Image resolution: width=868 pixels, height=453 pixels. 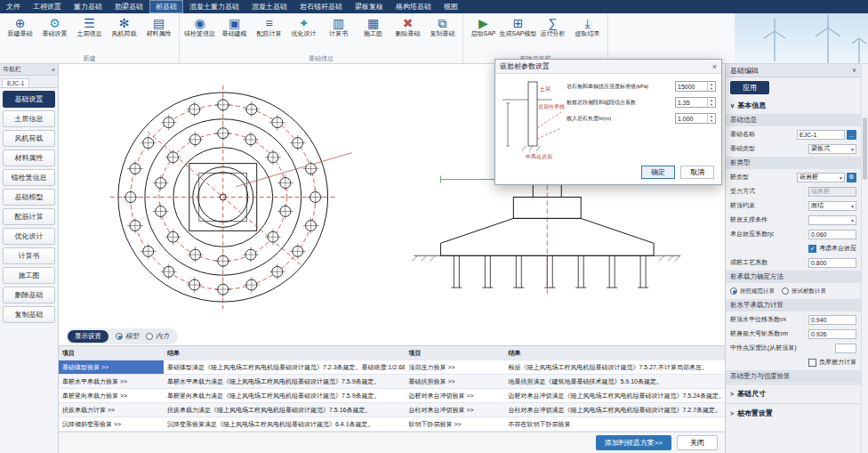 I want to click on menu-item-rock-anchor-foundation: 岩石锚杆基础, so click(x=321, y=7).